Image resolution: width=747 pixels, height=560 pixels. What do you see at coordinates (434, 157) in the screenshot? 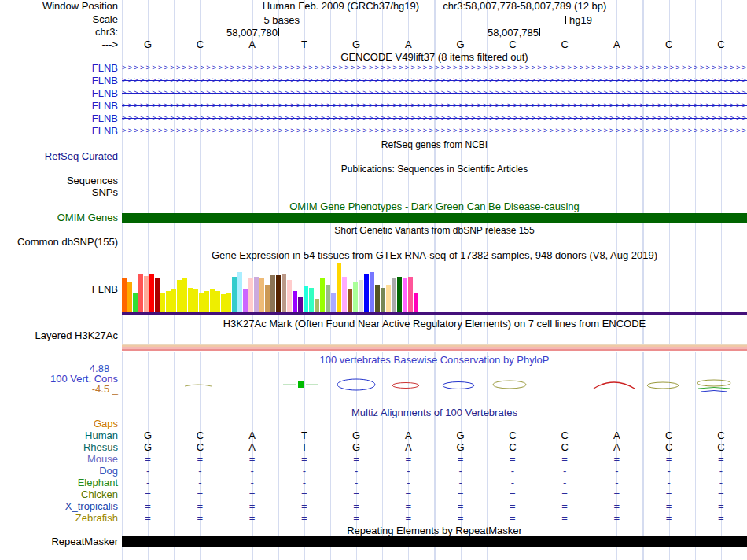
I see `refseq-curated-line` at bounding box center [434, 157].